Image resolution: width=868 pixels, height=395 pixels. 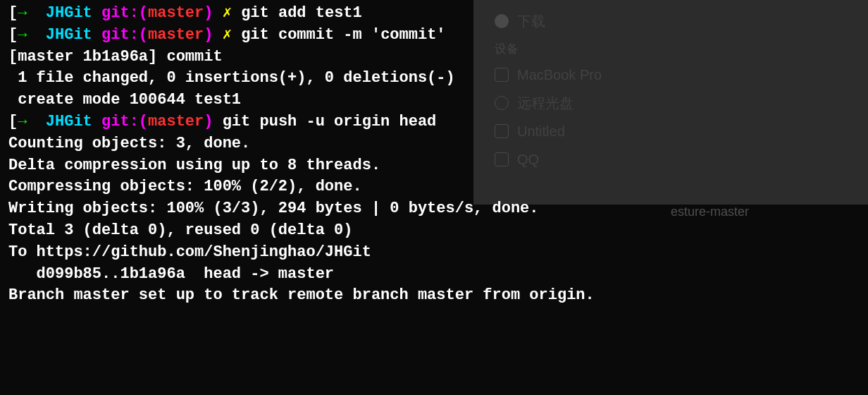 I want to click on output-line: Branch master set up to track remote bra…, so click(x=434, y=296).